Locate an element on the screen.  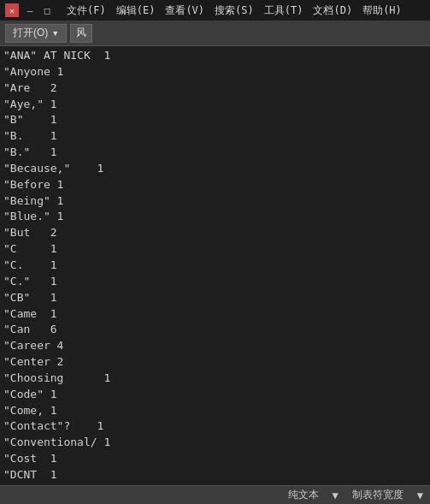
list-item: "Conventional/ 1 is located at coordinates (215, 443).